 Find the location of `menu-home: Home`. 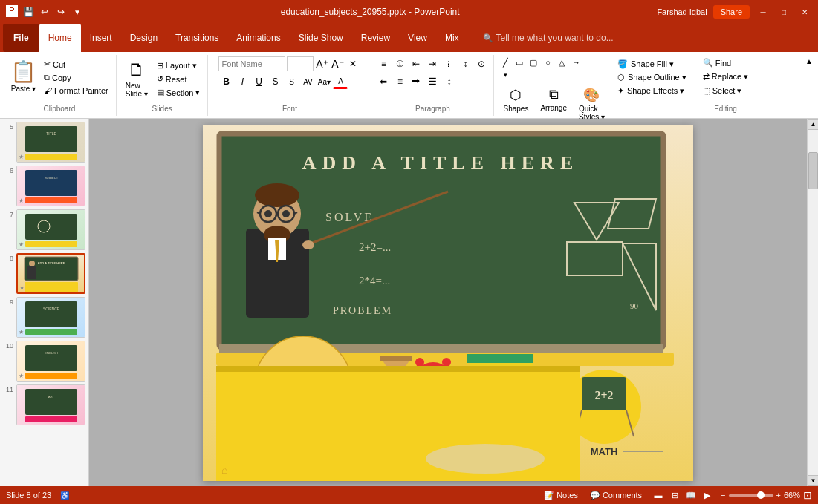

menu-home: Home is located at coordinates (60, 38).